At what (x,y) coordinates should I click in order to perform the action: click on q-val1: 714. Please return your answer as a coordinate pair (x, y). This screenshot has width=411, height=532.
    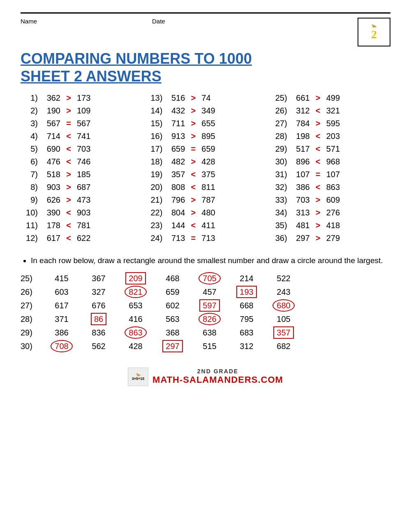
    Looking at the image, I should click on (49, 136).